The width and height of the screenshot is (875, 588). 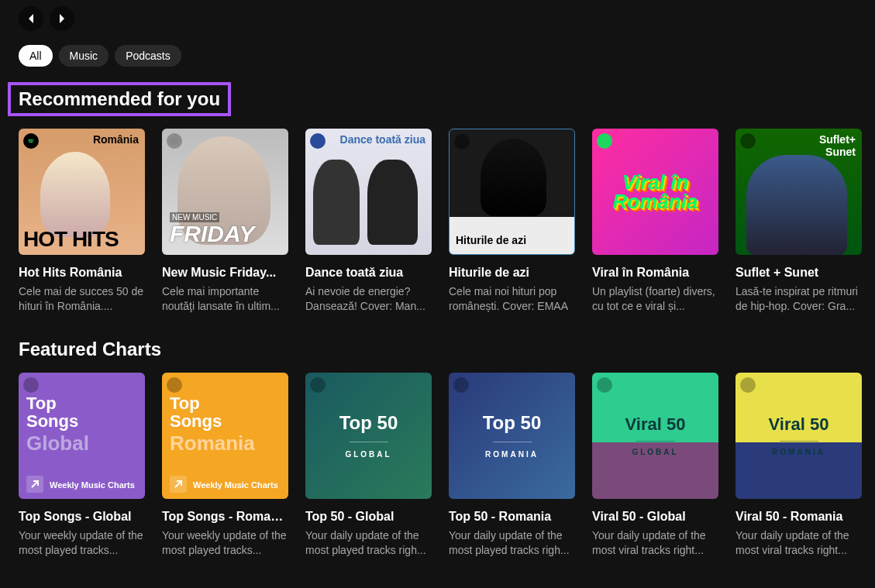 What do you see at coordinates (225, 222) in the screenshot?
I see `card-new-music-friday: NEW MUSIC FRIDAY New Music Friday... Cel…` at bounding box center [225, 222].